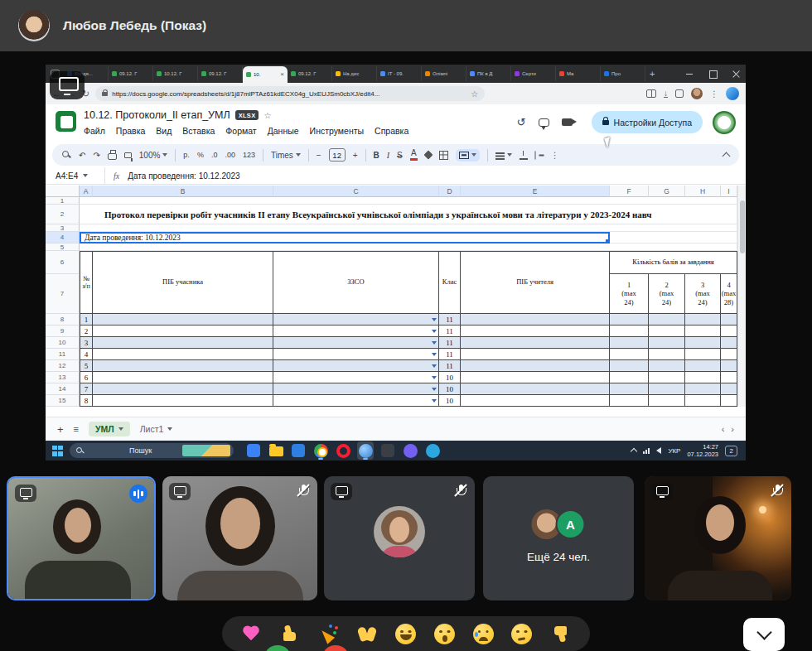 The height and width of the screenshot is (651, 812). I want to click on window-minimize-button, so click(689, 75).